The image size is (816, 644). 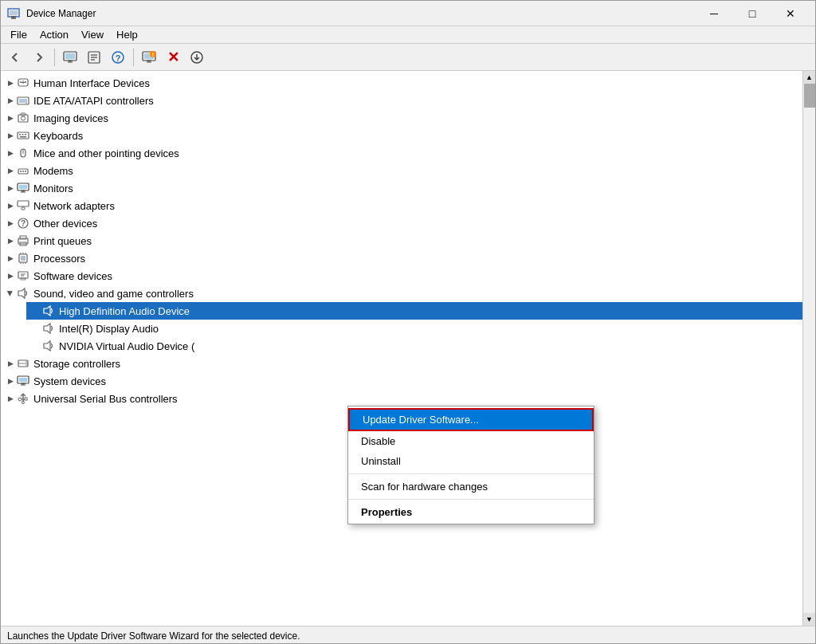 What do you see at coordinates (10, 118) in the screenshot?
I see `chevron-imaging: ▶` at bounding box center [10, 118].